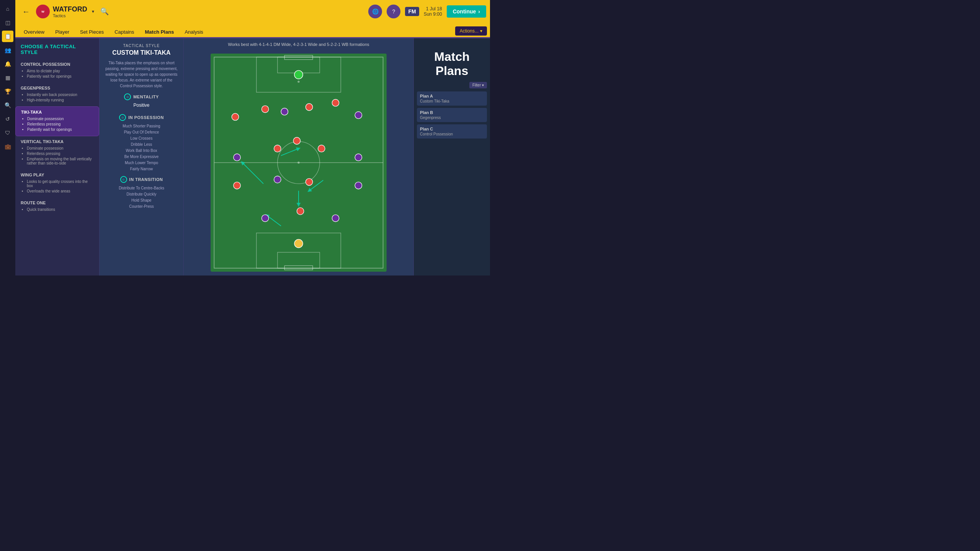 Image resolution: width=980 pixels, height=551 pixels. Describe the element at coordinates (92, 33) in the screenshot. I see `nav-set-pieces: Set Pieces` at that location.